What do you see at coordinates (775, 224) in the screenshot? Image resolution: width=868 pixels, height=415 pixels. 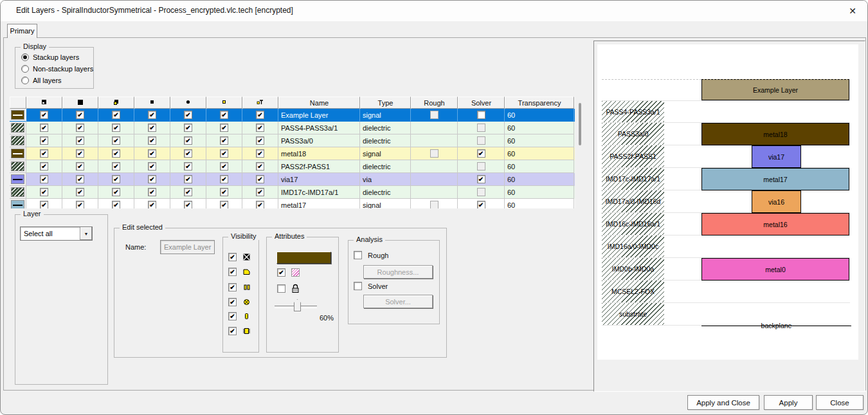 I see `preview-layer-metal16: metal16` at bounding box center [775, 224].